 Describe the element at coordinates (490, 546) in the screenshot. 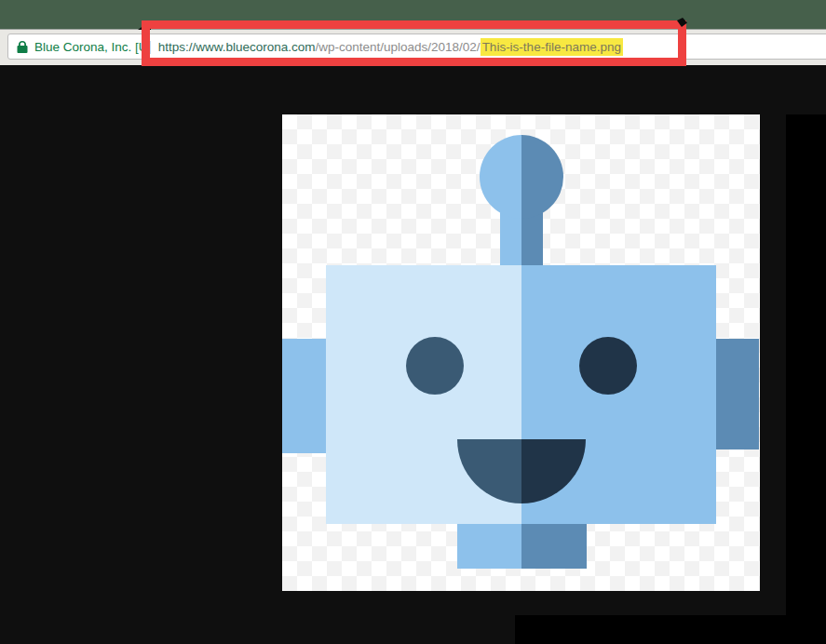

I see `robot-neck-left` at that location.